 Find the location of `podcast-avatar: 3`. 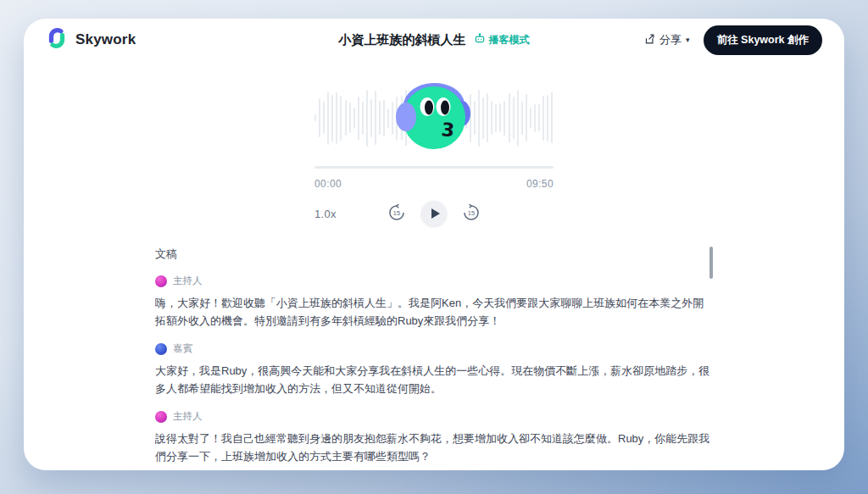

podcast-avatar: 3 is located at coordinates (434, 114).